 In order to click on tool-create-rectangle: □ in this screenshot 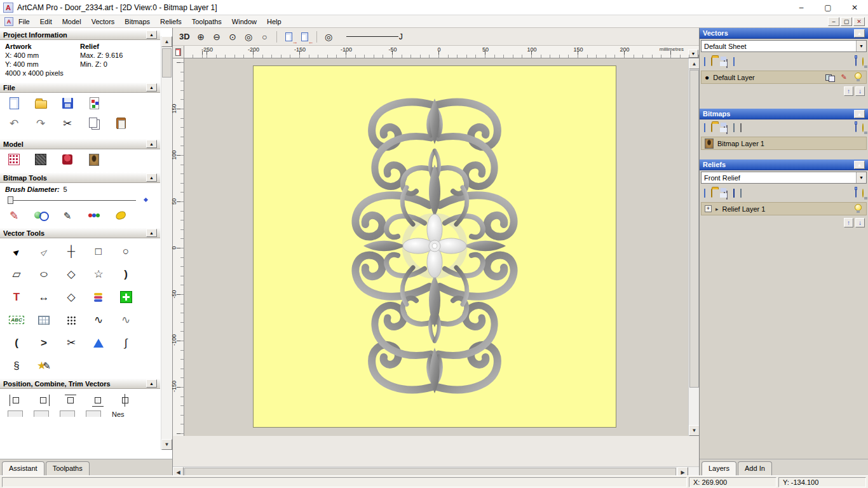, I will do `click(98, 252)`.